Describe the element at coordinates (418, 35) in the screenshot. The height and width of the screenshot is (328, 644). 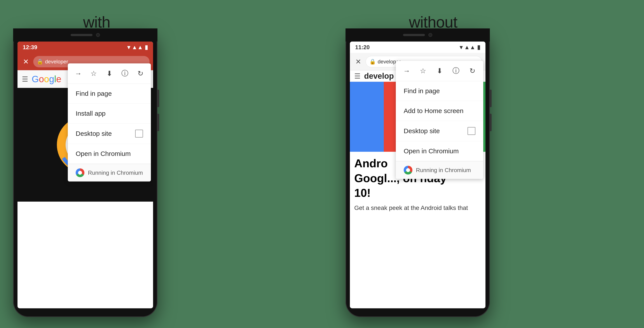
I see `phone-top-bar-right` at that location.